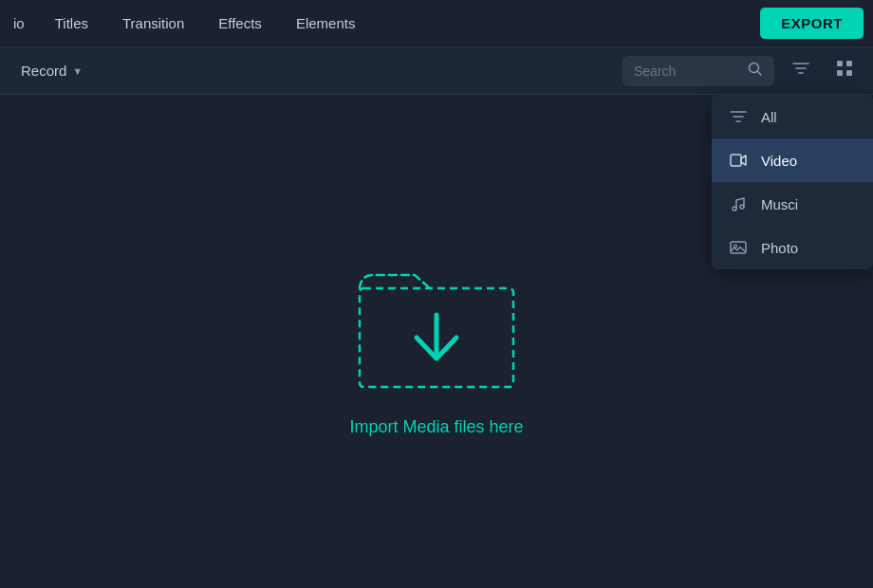 The height and width of the screenshot is (588, 873). I want to click on dropdown-item-photo: Photo, so click(792, 248).